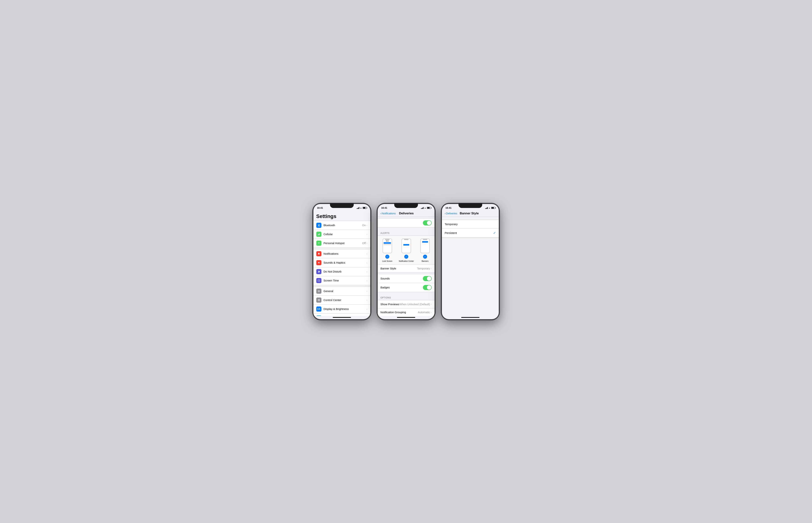 The width and height of the screenshot is (812, 523). Describe the element at coordinates (402, 278) in the screenshot. I see `sounds-row-label: Sounds` at that location.